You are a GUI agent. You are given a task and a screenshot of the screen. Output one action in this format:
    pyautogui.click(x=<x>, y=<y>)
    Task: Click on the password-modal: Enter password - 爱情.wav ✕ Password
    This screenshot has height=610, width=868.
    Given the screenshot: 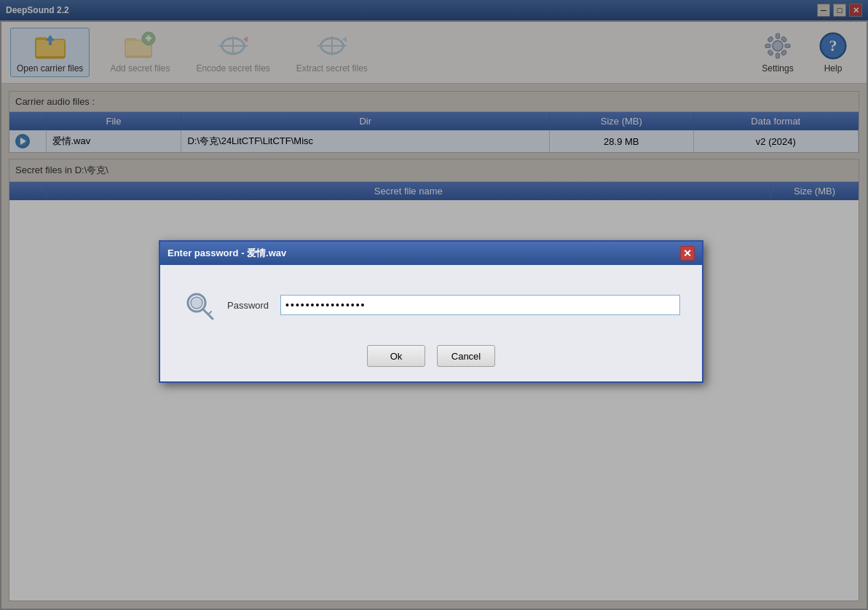 What is the action you would take?
    pyautogui.click(x=431, y=312)
    